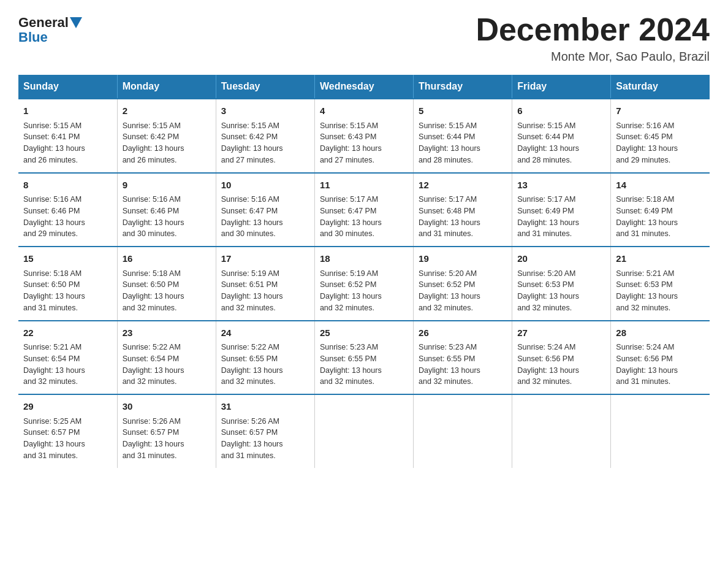 This screenshot has height=563, width=728. Describe the element at coordinates (593, 29) in the screenshot. I see `calendar-title: December 2024` at that location.